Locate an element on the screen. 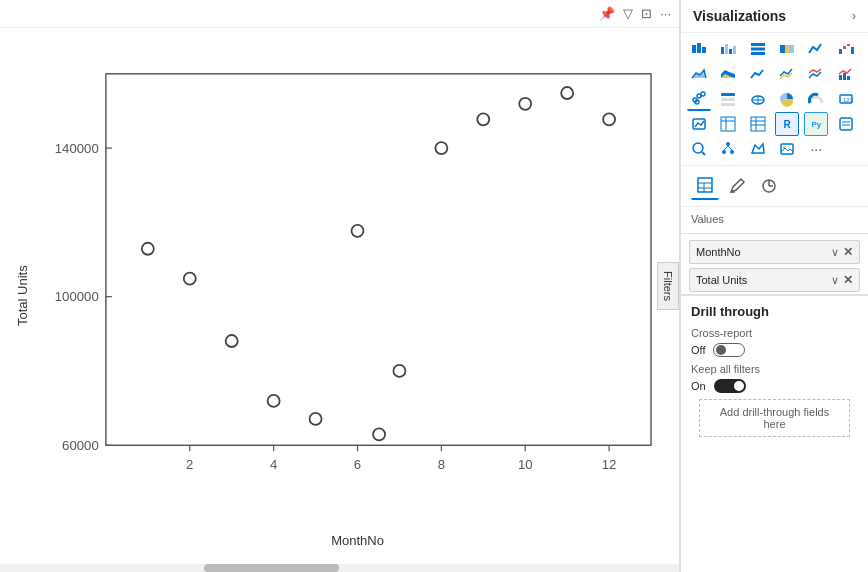  pin-icon: 📌 is located at coordinates (607, 14).